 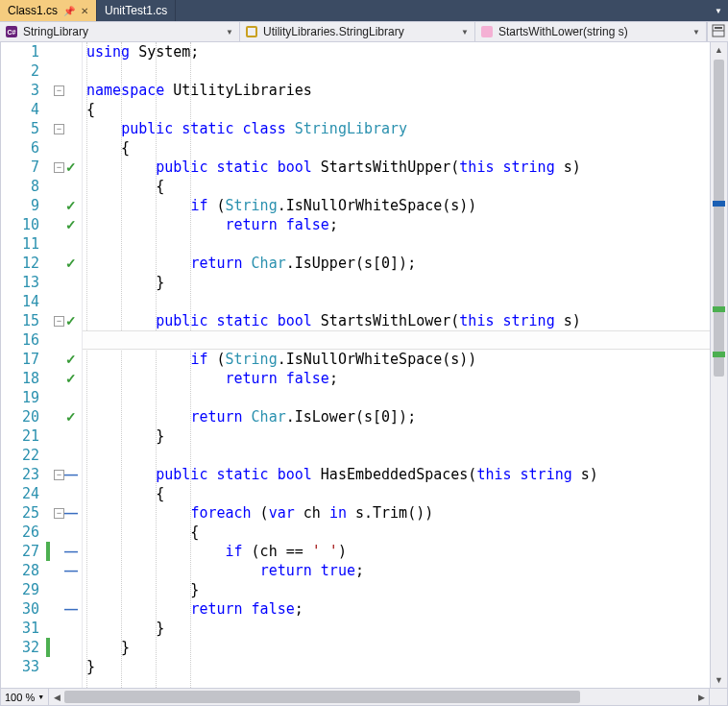 What do you see at coordinates (41, 532) in the screenshot?
I see `gutter-line: 26` at bounding box center [41, 532].